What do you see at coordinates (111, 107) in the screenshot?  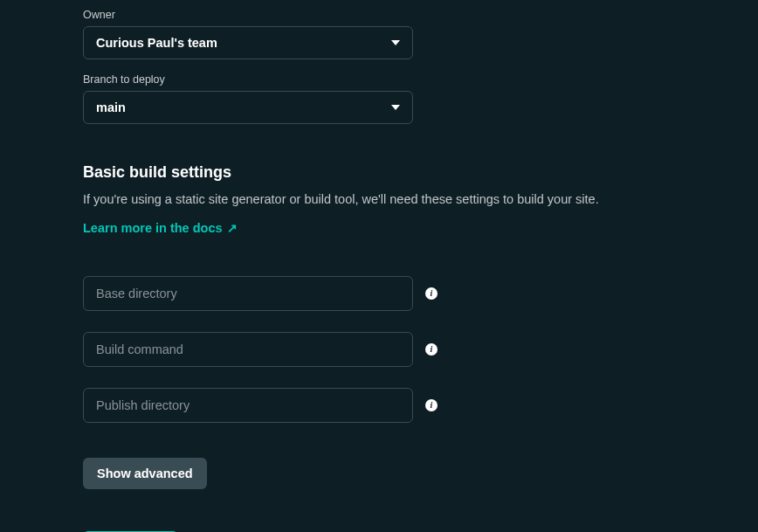 I see `branch-value: main` at bounding box center [111, 107].